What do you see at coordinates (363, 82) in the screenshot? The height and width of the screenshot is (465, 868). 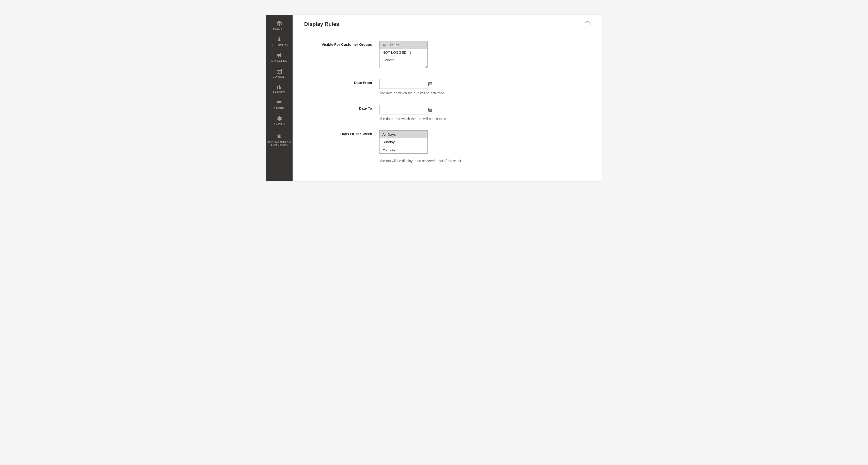 I see `field-label: Date From` at bounding box center [363, 82].